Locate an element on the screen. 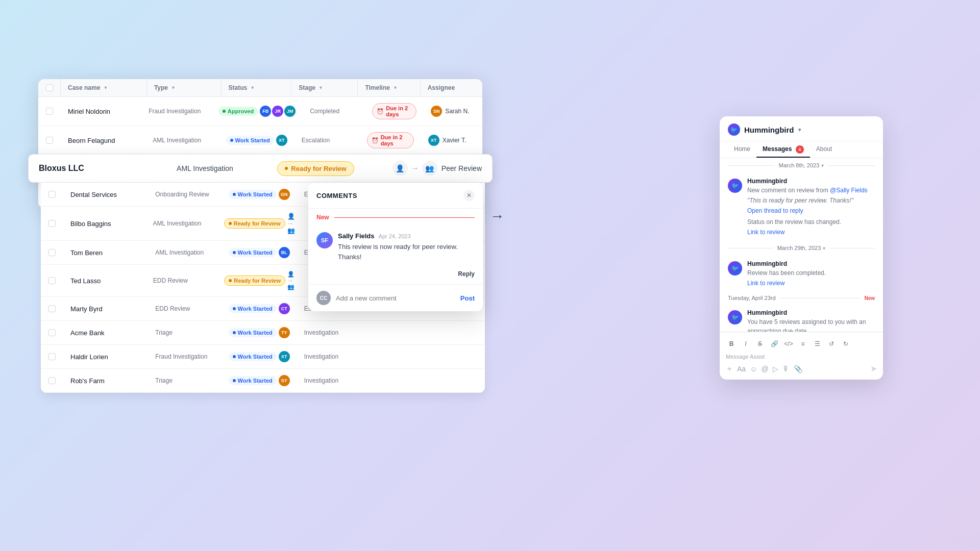 This screenshot has width=980, height=551. comment-author-name: Sally Fields is located at coordinates (356, 236).